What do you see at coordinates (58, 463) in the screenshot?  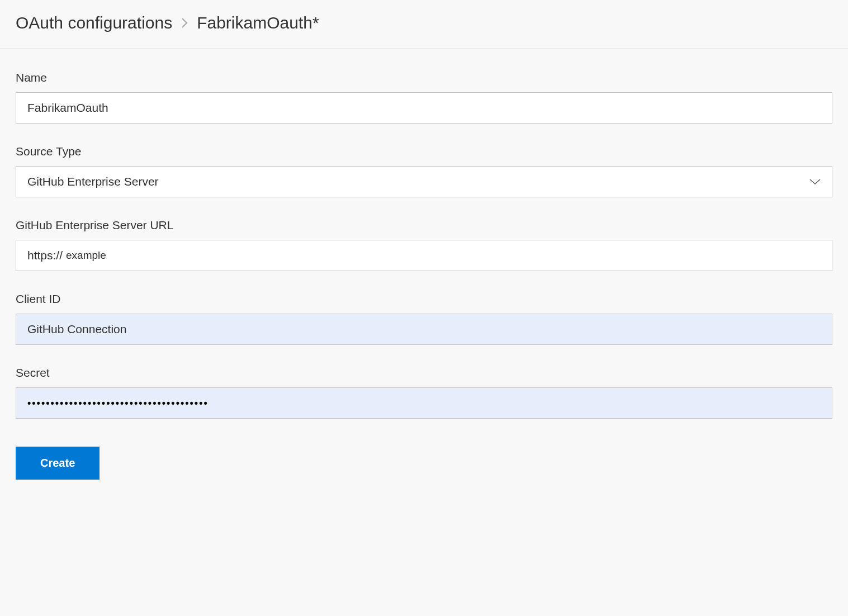 I see `create-button: Create` at bounding box center [58, 463].